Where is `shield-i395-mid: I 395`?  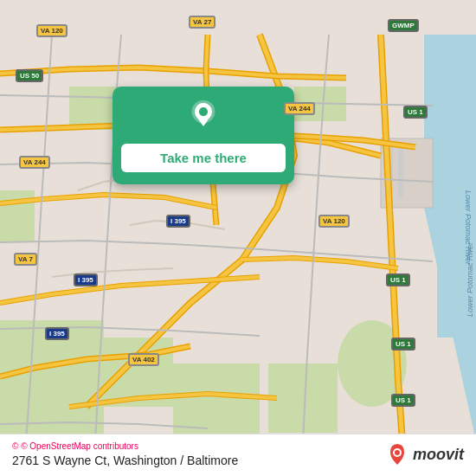 shield-i395-mid: I 395 is located at coordinates (178, 222).